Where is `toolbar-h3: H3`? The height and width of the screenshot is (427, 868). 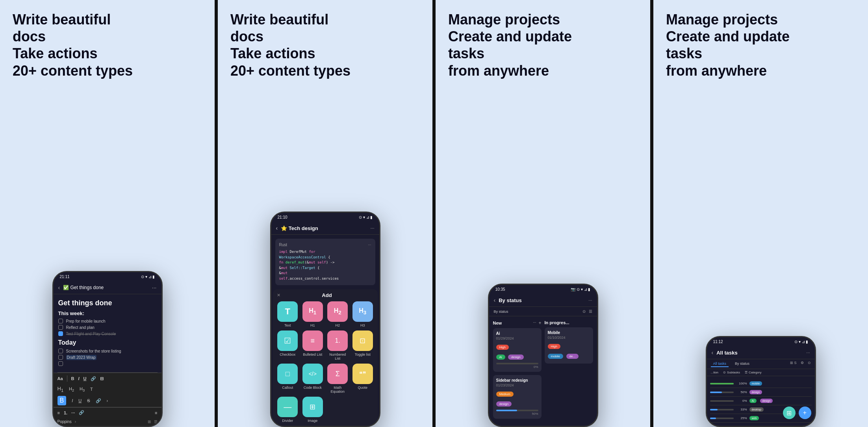 toolbar-h3: H3 is located at coordinates (82, 389).